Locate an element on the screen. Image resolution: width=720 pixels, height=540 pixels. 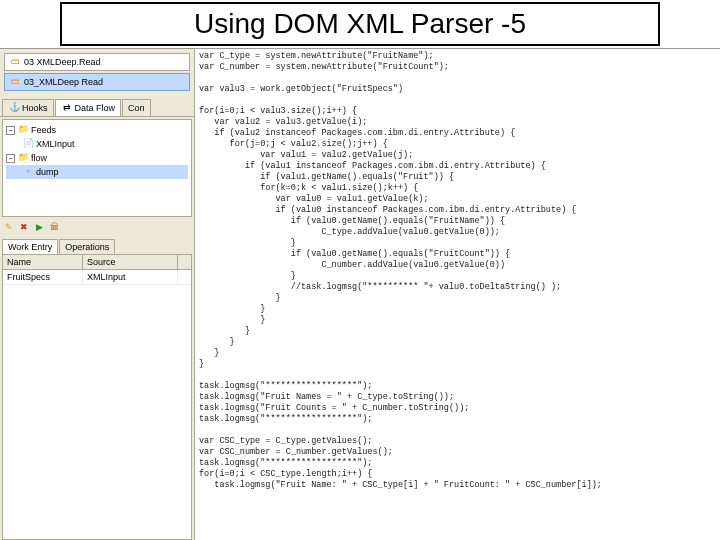
work-entry-table: Name Source FruitSpecs XMLInput is located at coordinates (97, 397).